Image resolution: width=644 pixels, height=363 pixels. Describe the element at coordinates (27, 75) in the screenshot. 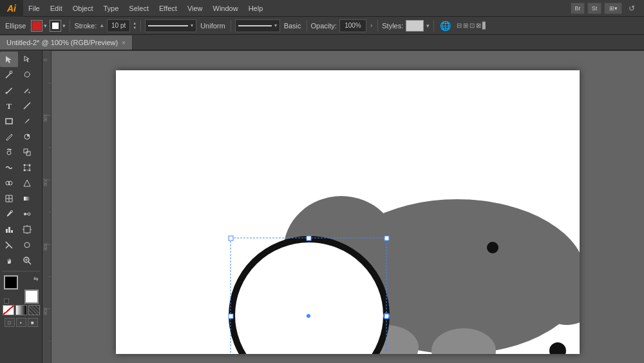

I see `lasso-tool` at that location.